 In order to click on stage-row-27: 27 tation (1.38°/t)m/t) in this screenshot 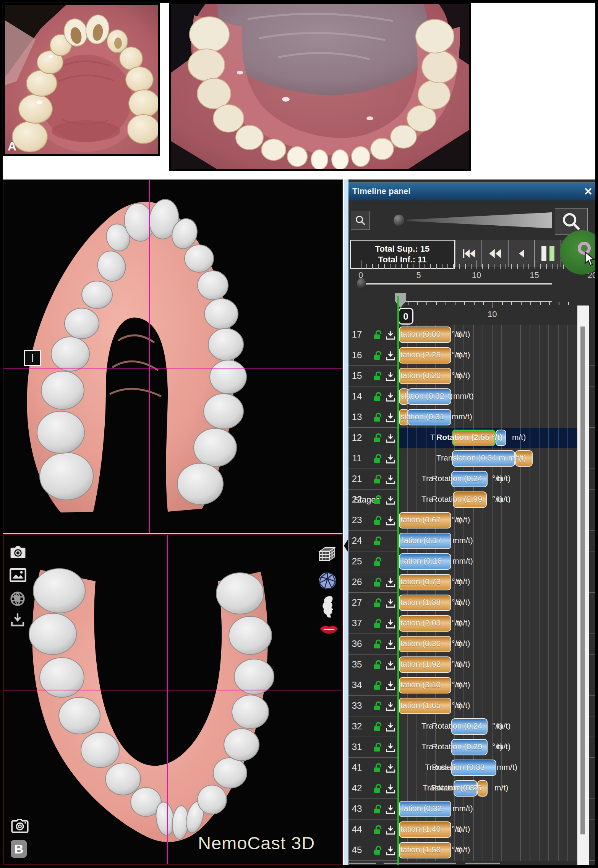, I will do `click(471, 603)`.